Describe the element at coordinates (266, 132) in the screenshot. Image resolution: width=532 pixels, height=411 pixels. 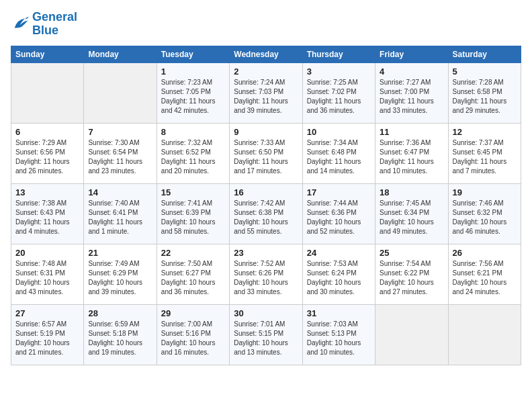
I see `day-number: 9` at that location.